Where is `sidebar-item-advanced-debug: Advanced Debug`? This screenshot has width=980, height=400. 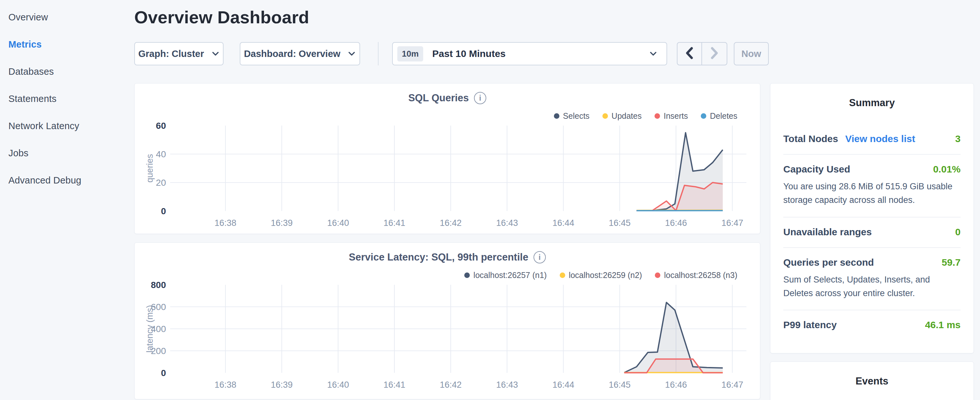
sidebar-item-advanced-debug: Advanced Debug is located at coordinates (69, 181).